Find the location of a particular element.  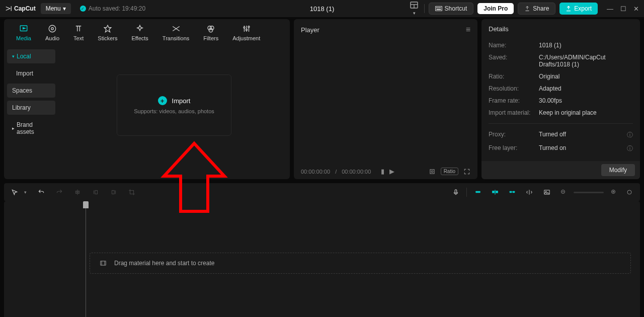

tab-audio: Audio is located at coordinates (52, 34).